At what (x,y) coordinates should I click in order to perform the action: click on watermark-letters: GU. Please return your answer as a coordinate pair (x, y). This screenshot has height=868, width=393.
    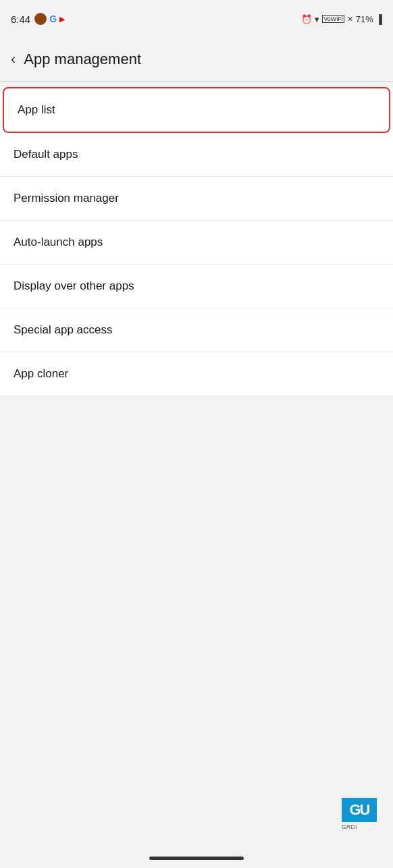
    Looking at the image, I should click on (359, 810).